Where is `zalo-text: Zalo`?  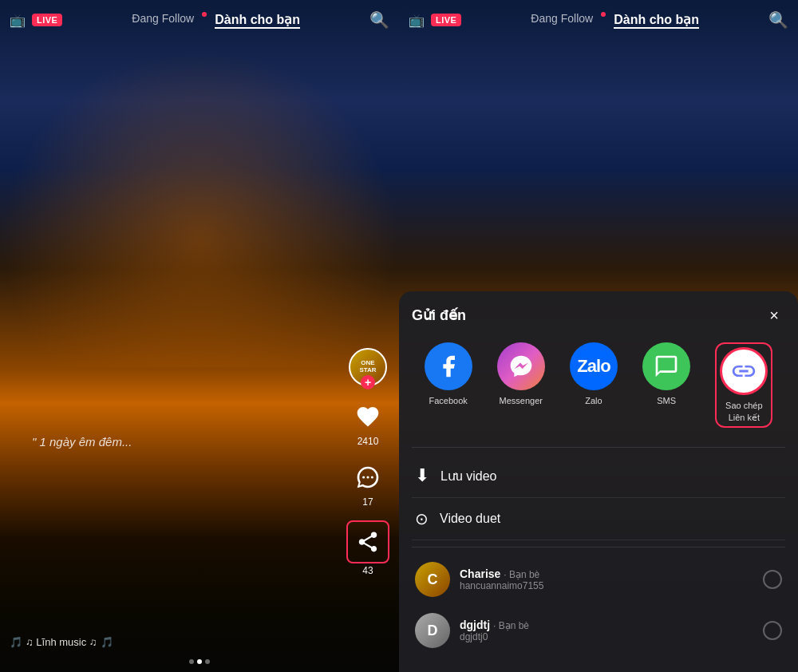
zalo-text: Zalo is located at coordinates (594, 366).